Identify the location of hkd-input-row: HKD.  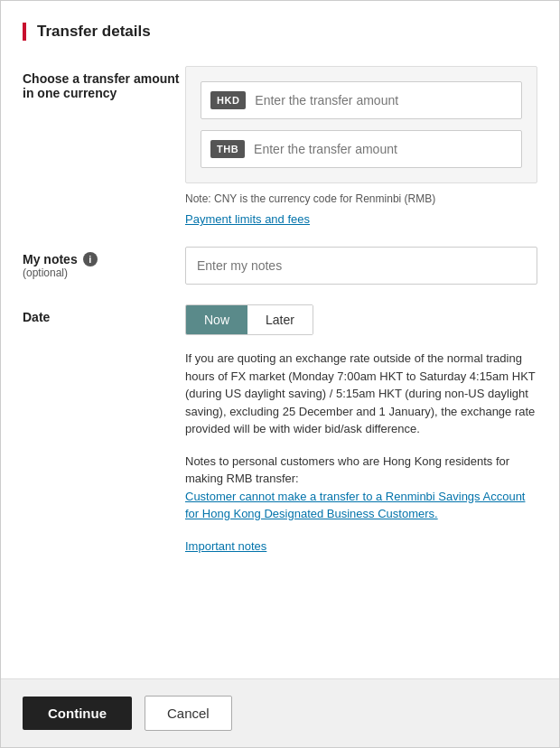
(361, 100).